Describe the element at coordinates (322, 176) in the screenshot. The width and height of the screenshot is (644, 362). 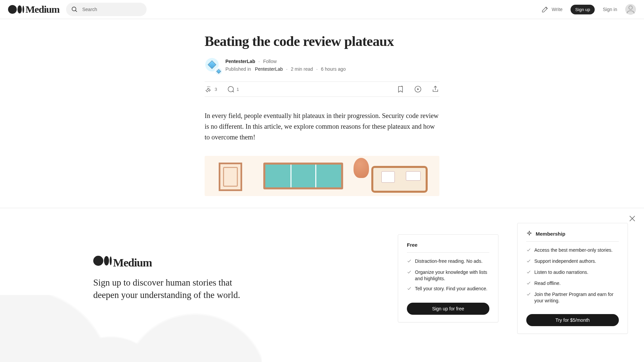
I see `article-hero-image` at that location.